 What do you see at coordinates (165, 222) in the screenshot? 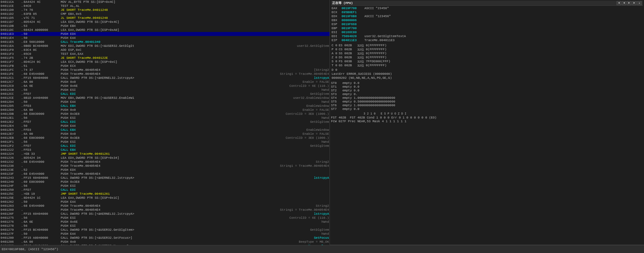
I see `table-row: 0401276 . 6A 6E PUSH 0x6E hWnd` at bounding box center [165, 222].